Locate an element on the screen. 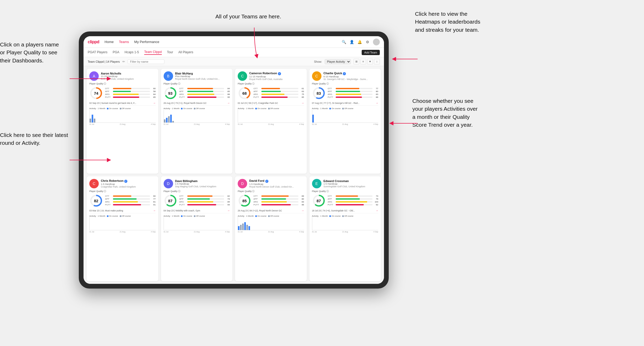 This screenshot has height=346, width=644. nav-logo: clippd is located at coordinates (94, 42).